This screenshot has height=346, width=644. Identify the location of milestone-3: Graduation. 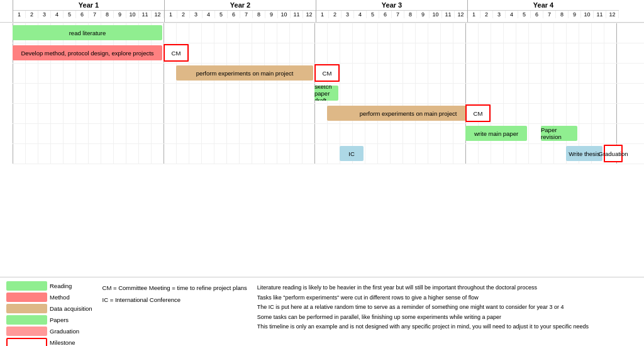
(613, 153).